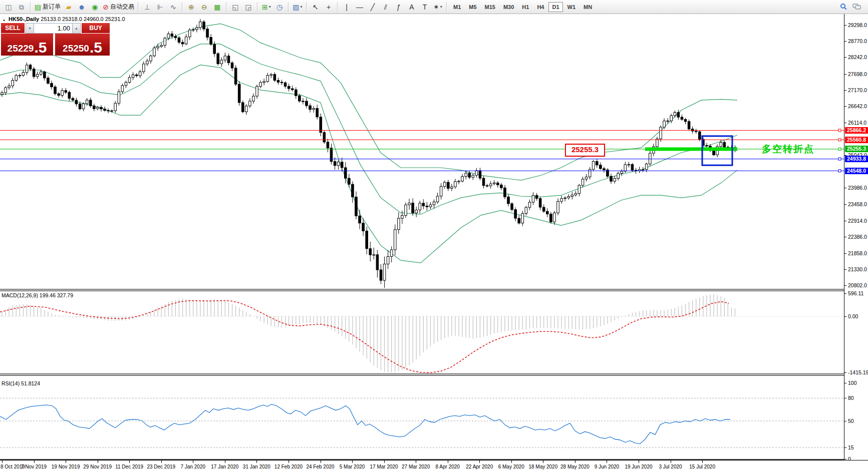 This screenshot has height=475, width=868. What do you see at coordinates (329, 7) in the screenshot?
I see `crosshair-button: +` at bounding box center [329, 7].